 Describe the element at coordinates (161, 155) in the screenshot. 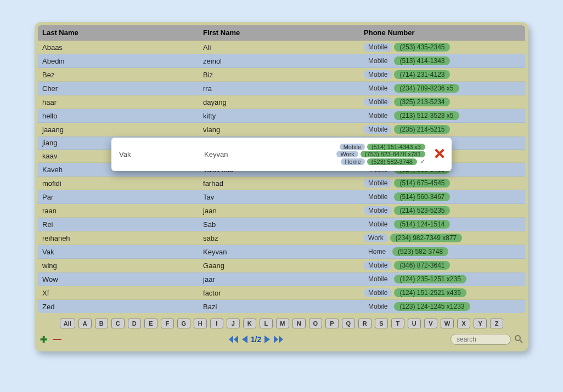

I see `popup-last-name: Vak` at that location.